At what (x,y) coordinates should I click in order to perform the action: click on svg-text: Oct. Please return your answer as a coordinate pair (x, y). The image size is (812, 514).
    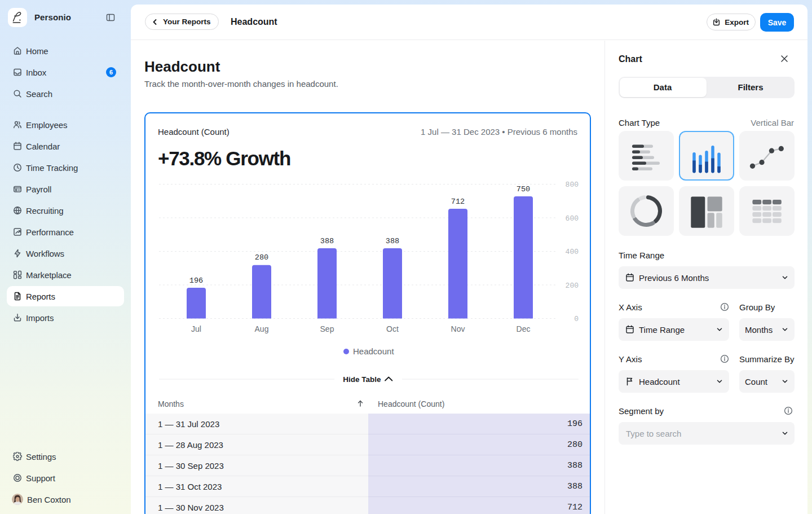
    Looking at the image, I should click on (392, 329).